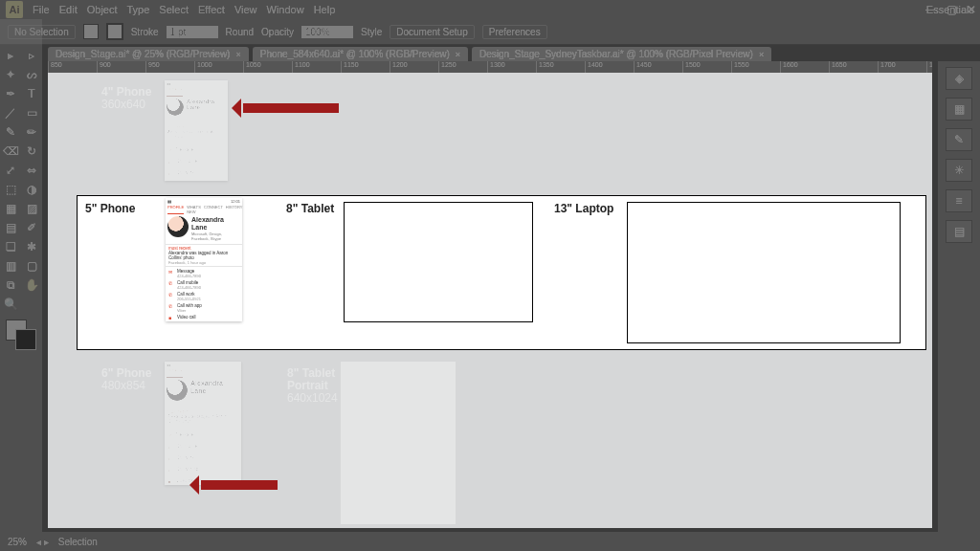  Describe the element at coordinates (32, 266) in the screenshot. I see `artboard-tool-icon: ▢` at that location.